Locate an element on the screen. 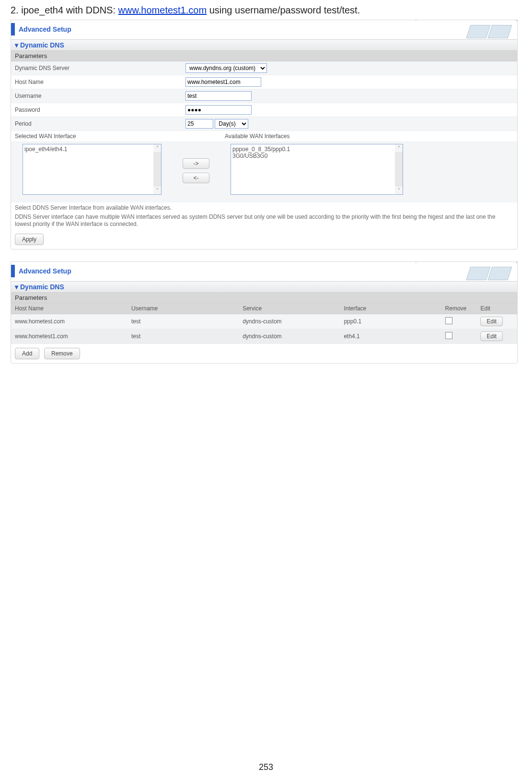  move-right-button: -> is located at coordinates (196, 164).